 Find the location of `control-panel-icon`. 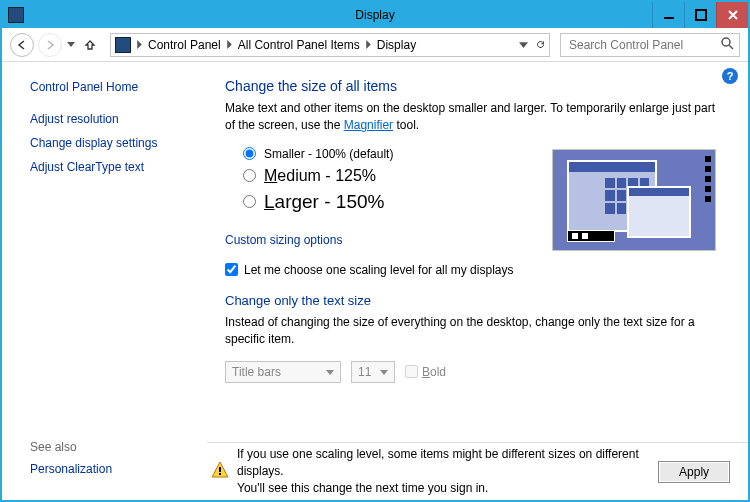

control-panel-icon is located at coordinates (123, 45).